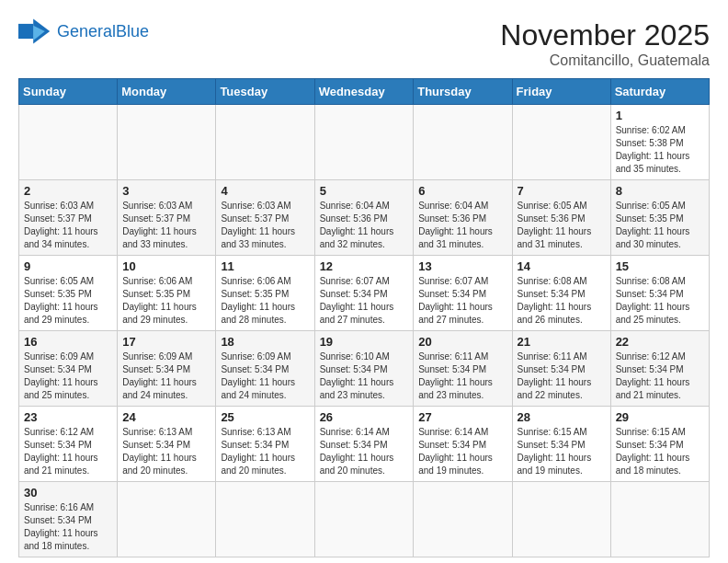  What do you see at coordinates (660, 444) in the screenshot?
I see `calendar-cell: 29Sunrise: 6:15 AM Sunset: 5:34 PM Dayli…` at bounding box center [660, 444].